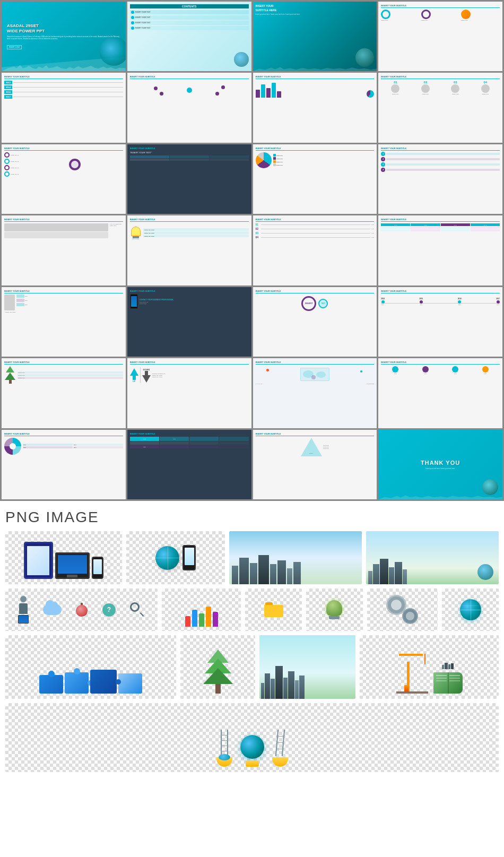 Image resolution: width=504 pixels, height=857 pixels. I want to click on globe-center-scene, so click(253, 751).